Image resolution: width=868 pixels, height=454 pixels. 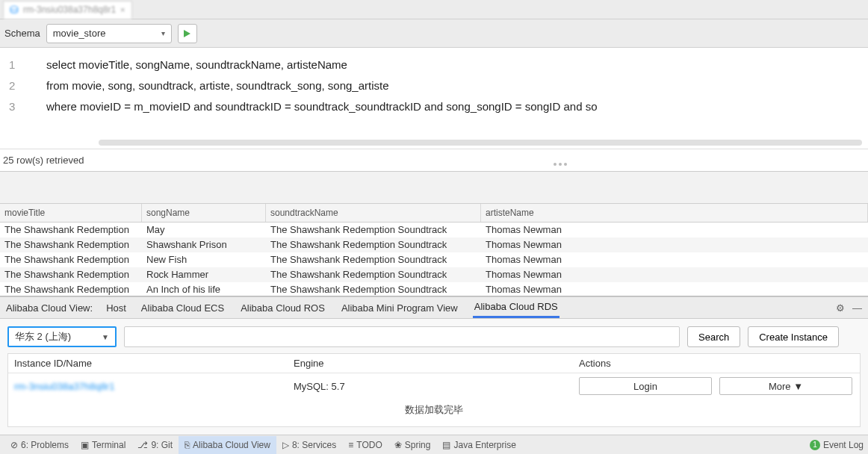 I want to click on table-row: The Shawshank RedemptionShawshank Prison…, so click(x=434, y=245).